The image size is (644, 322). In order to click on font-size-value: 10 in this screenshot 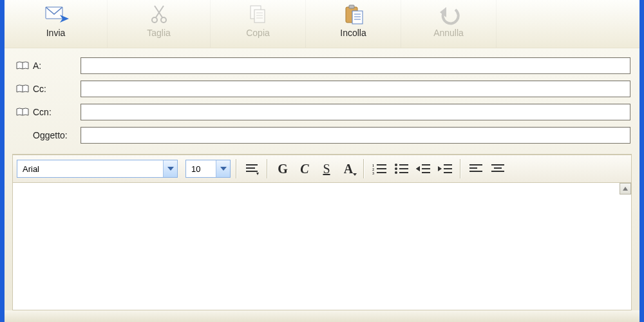, I will do `click(196, 169)`.